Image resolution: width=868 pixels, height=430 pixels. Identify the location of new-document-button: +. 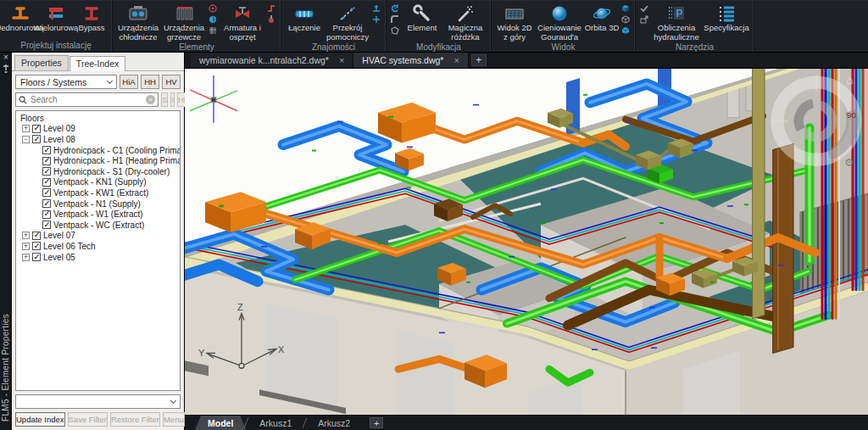
(479, 60).